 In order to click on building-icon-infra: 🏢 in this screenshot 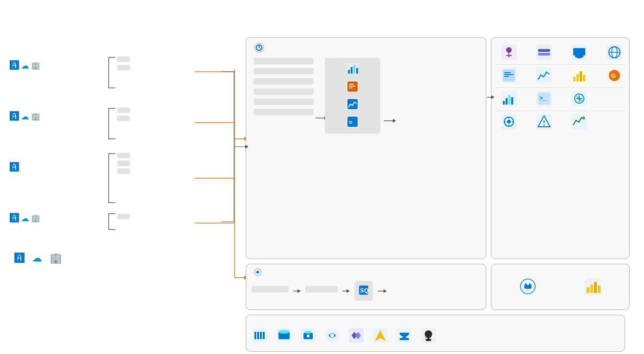, I will do `click(36, 117)`.